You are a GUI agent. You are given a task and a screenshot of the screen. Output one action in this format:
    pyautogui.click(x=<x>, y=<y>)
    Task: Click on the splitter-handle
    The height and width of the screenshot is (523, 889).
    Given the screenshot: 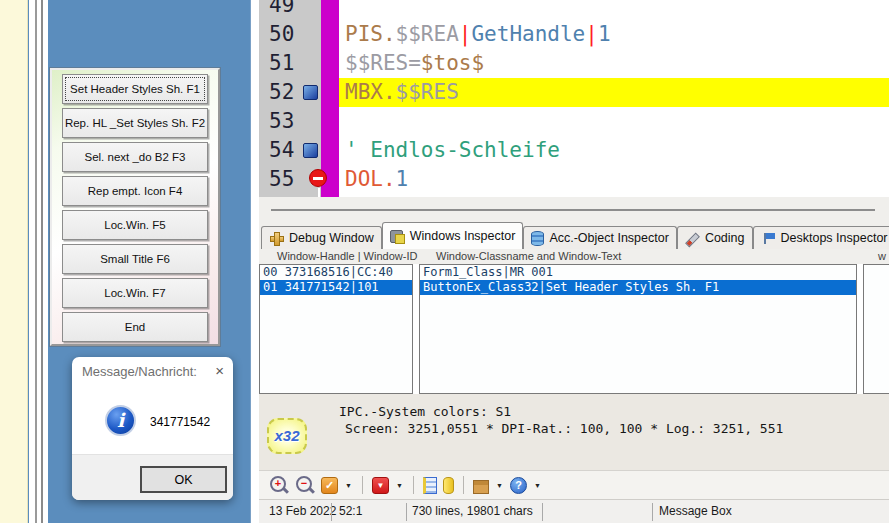 What is the action you would take?
    pyautogui.click(x=573, y=210)
    